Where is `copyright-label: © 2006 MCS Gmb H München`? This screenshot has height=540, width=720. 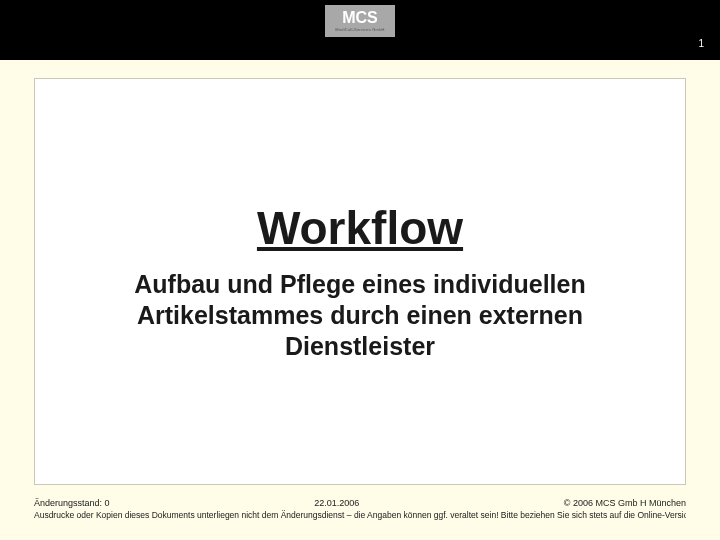
copyright-label: © 2006 MCS Gmb H München is located at coordinates (625, 503).